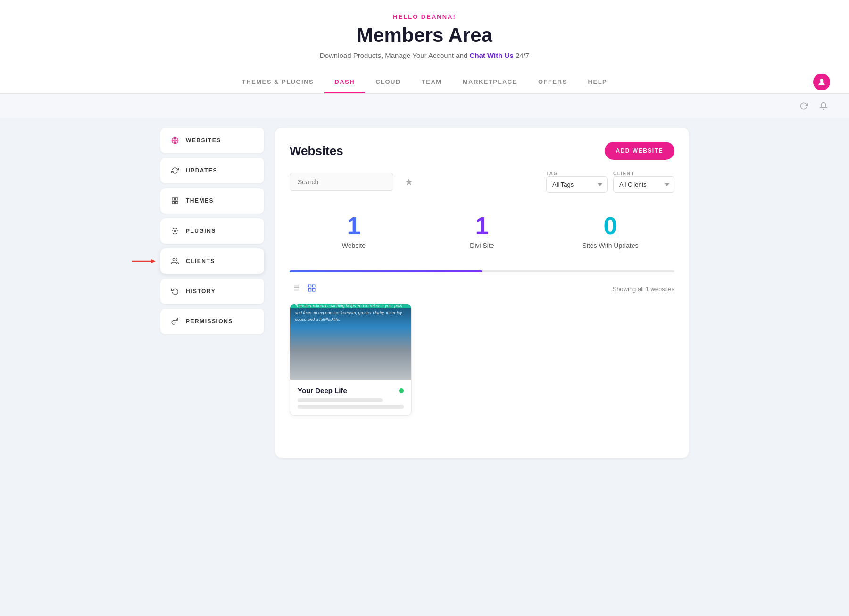 This screenshot has width=849, height=616. What do you see at coordinates (341, 182) in the screenshot?
I see `search-input` at bounding box center [341, 182].